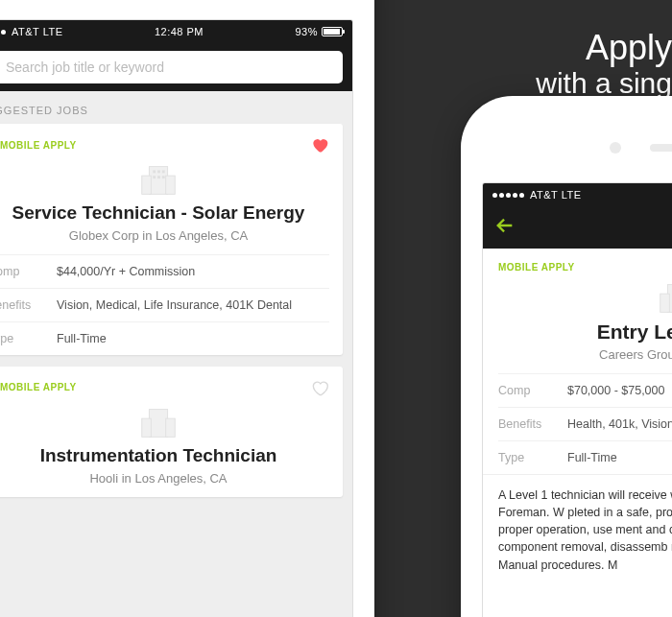 This screenshot has height=617, width=672. Describe the element at coordinates (126, 272) in the screenshot. I see `detail-value: $44,000/Yr + Commission` at that location.